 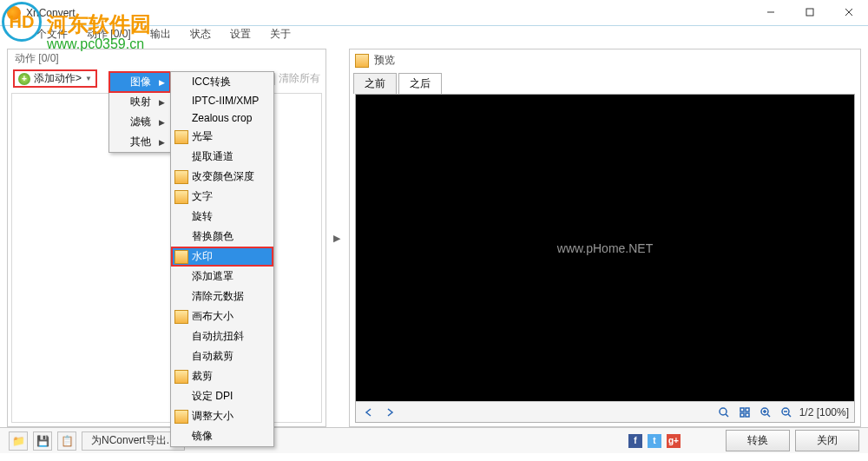 What do you see at coordinates (18, 441) in the screenshot?
I see `open-preset-button: 📁` at bounding box center [18, 441].